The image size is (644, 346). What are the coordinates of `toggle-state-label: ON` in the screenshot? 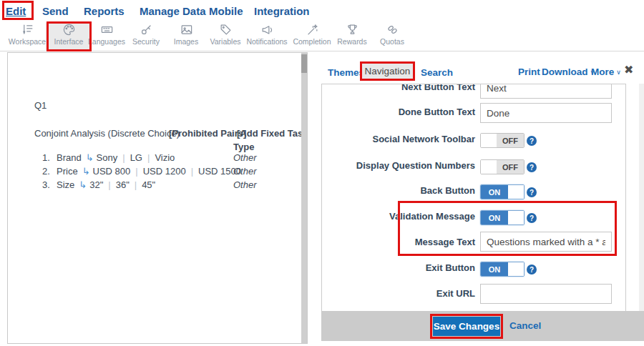 It's located at (494, 269).